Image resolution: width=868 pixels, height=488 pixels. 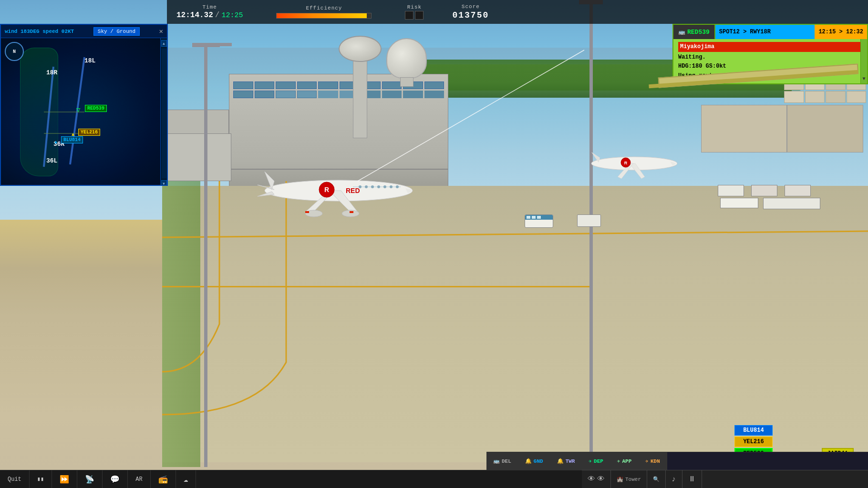 What do you see at coordinates (567, 461) in the screenshot?
I see `atc-twr-button: 🔔 TWR` at bounding box center [567, 461].